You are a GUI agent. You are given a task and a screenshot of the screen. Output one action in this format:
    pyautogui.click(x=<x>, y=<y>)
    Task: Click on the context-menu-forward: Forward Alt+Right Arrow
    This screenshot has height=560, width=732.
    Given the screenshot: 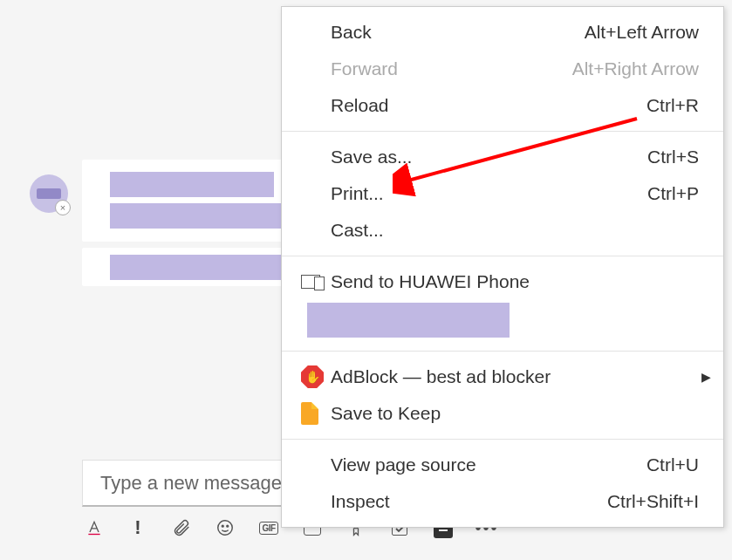 What is the action you would take?
    pyautogui.click(x=503, y=69)
    